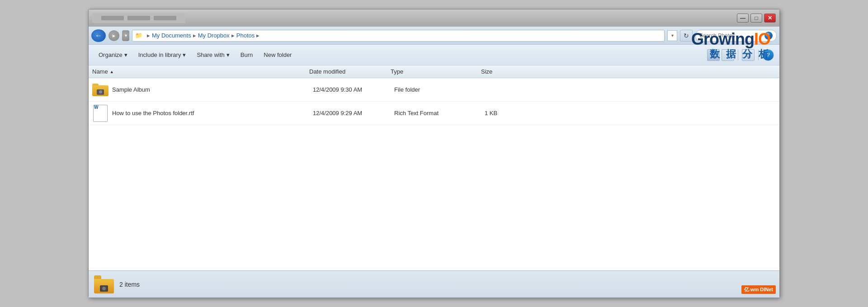  I want to click on watermark-accent: IO, so click(762, 39).